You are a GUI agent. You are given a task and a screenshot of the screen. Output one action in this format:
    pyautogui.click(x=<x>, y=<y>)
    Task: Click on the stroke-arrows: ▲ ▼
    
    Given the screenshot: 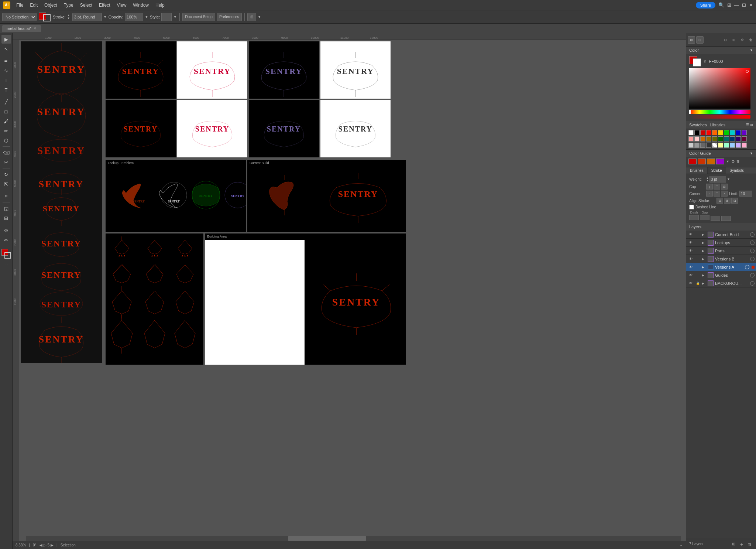 What is the action you would take?
    pyautogui.click(x=69, y=17)
    